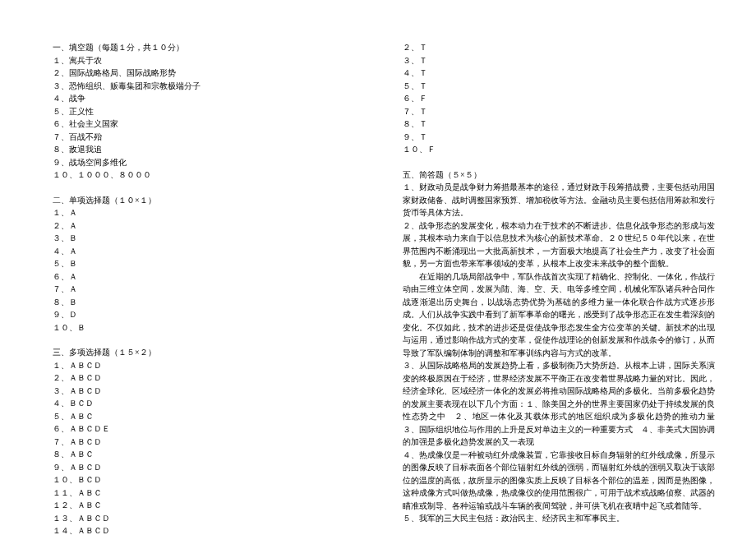 This screenshot has width=756, height=535. What do you see at coordinates (559, 99) in the screenshot?
I see `tf-item: ６、Ｆ` at bounding box center [559, 99].